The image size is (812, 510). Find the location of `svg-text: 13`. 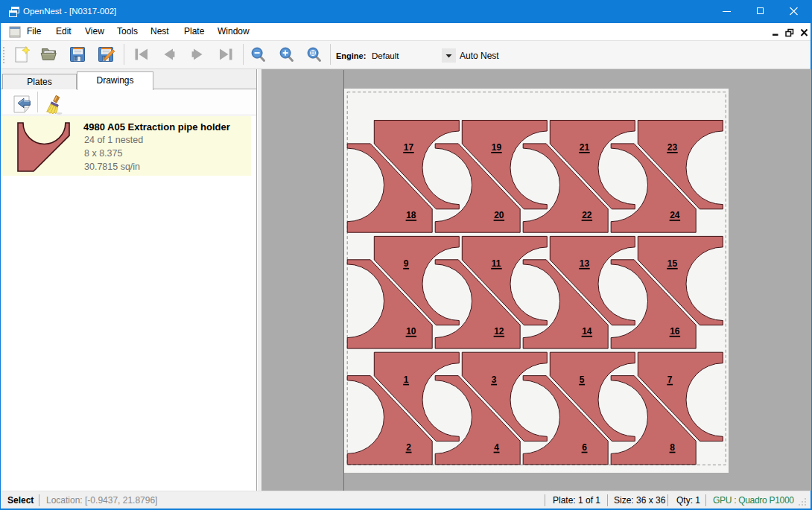

svg-text: 13 is located at coordinates (584, 264).